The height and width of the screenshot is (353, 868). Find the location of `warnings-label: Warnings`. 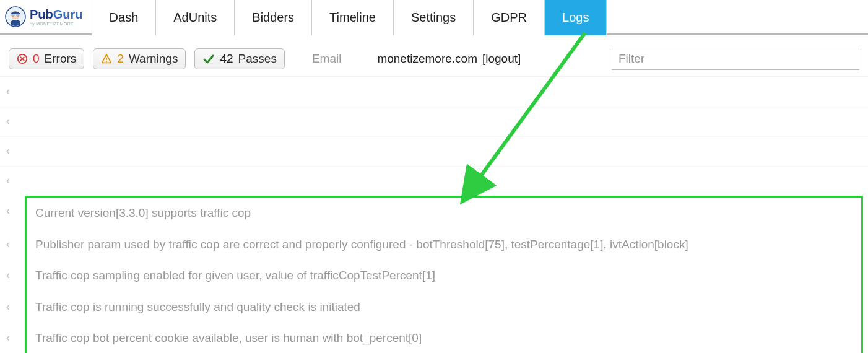

warnings-label: Warnings is located at coordinates (154, 59).